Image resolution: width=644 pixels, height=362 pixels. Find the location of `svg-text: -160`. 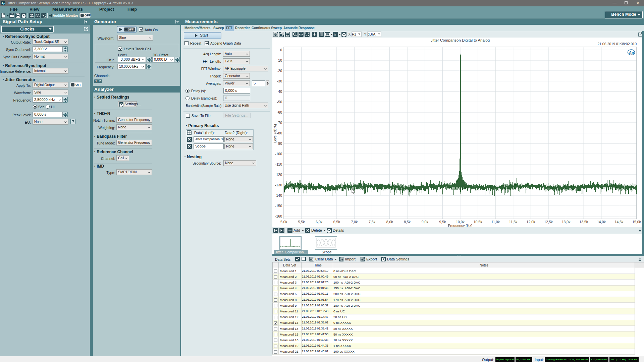

svg-text: -160 is located at coordinates (278, 216).